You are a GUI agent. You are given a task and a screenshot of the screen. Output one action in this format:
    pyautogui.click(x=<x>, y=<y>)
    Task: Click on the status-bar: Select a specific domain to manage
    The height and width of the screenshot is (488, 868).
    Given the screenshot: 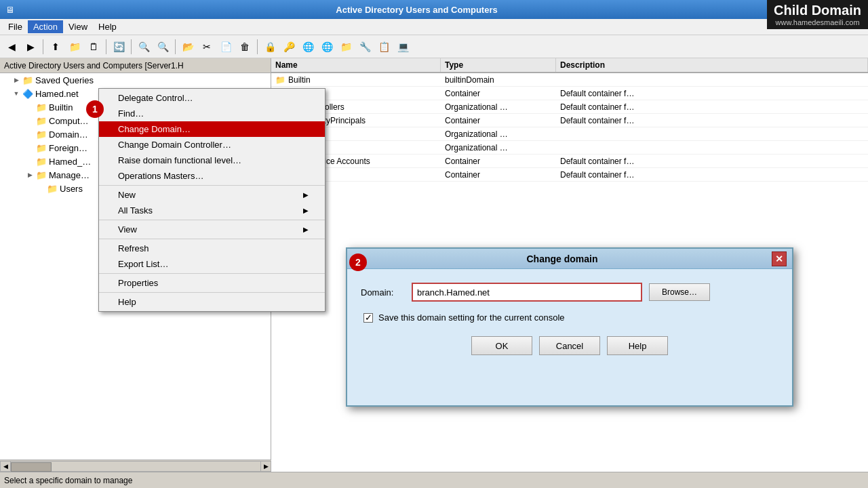 What is the action you would take?
    pyautogui.click(x=434, y=480)
    